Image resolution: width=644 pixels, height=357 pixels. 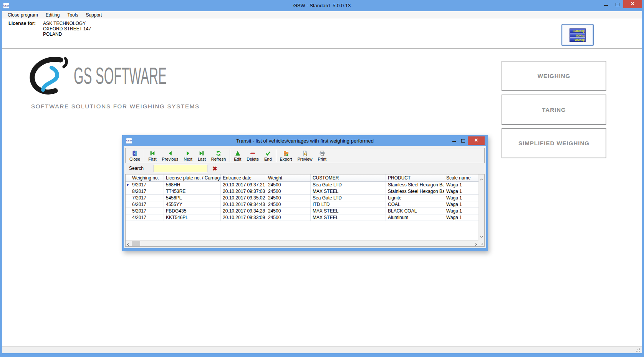 What do you see at coordinates (554, 110) in the screenshot?
I see `taring-button: TARING` at bounding box center [554, 110].